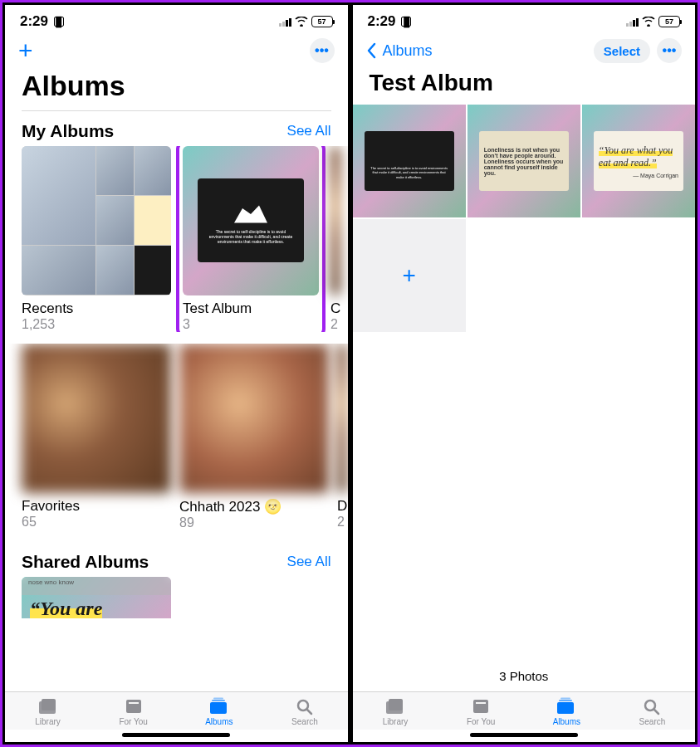 This screenshot has height=747, width=700. I want to click on chevron-left-icon, so click(371, 51).